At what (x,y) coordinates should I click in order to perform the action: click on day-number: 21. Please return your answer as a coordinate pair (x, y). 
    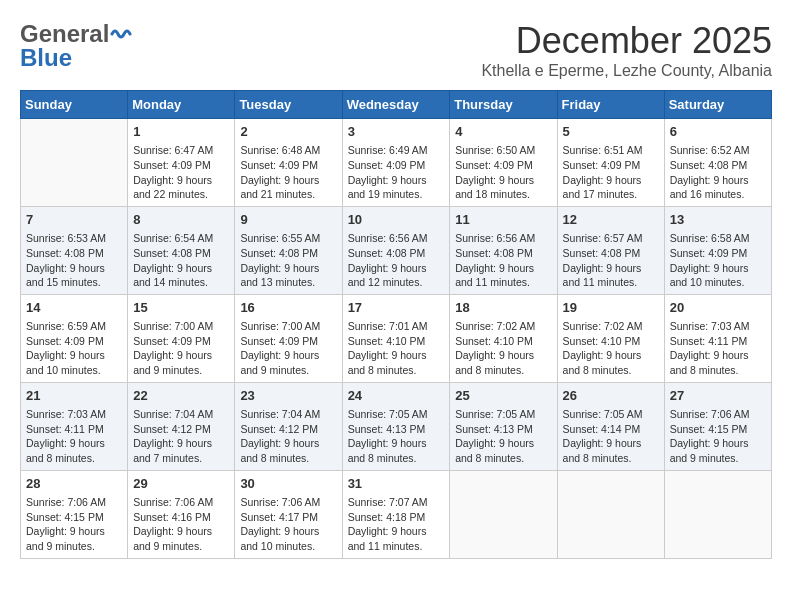
    Looking at the image, I should click on (74, 396).